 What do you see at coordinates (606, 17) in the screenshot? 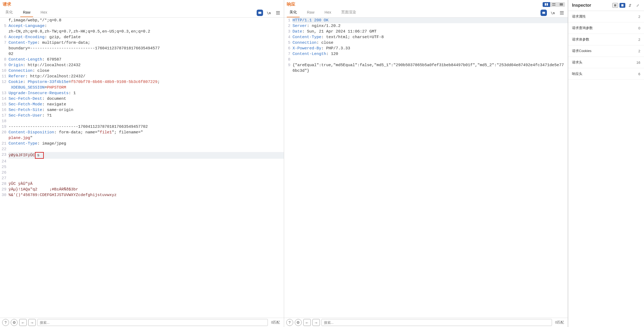
I see `inspector-row: 请求属性2` at bounding box center [606, 17].